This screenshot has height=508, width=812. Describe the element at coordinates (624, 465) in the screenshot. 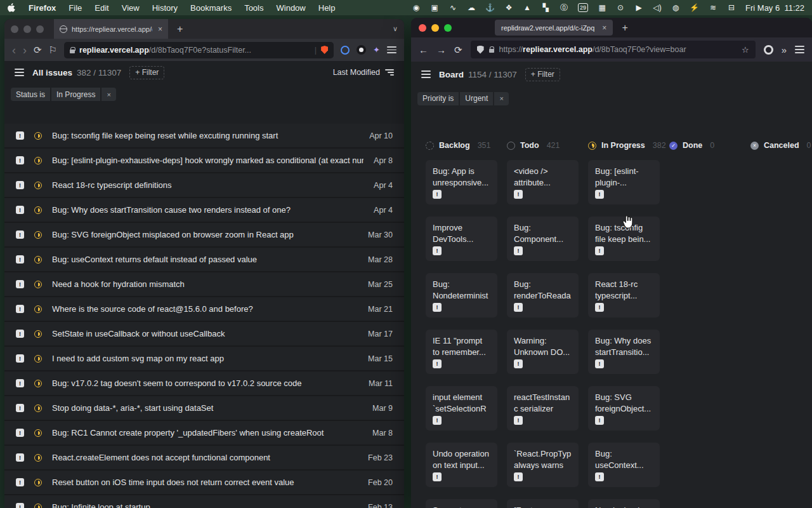

I see `issue-card: Bug: useContext... !` at that location.